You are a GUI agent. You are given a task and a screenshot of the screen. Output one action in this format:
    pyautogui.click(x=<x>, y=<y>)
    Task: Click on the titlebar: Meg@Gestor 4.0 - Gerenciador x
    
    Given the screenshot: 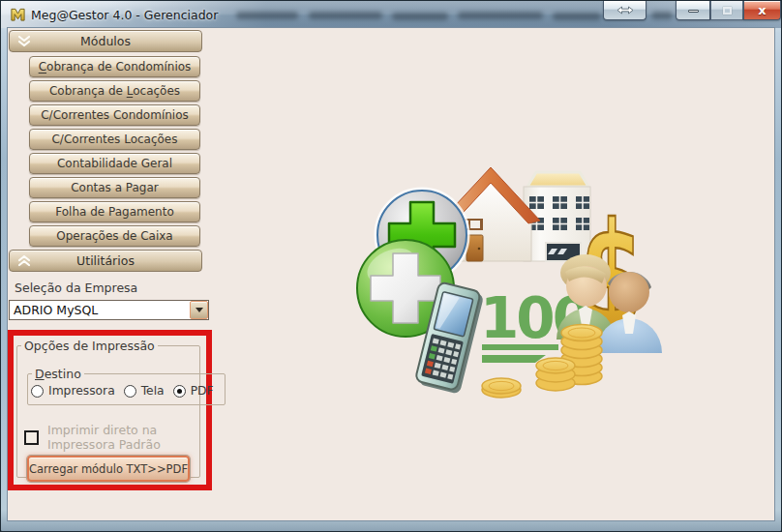 What is the action you would take?
    pyautogui.click(x=391, y=15)
    